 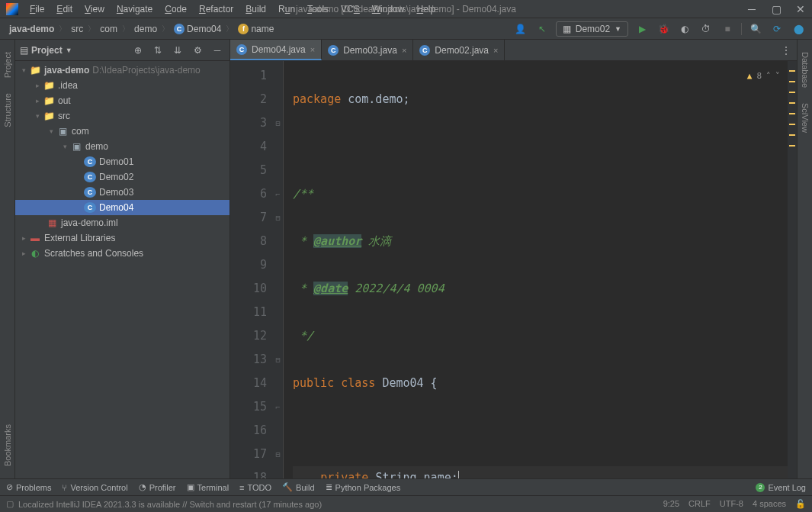 I want to click on tool-python-packages: ≣Python Packages, so click(x=363, y=487).